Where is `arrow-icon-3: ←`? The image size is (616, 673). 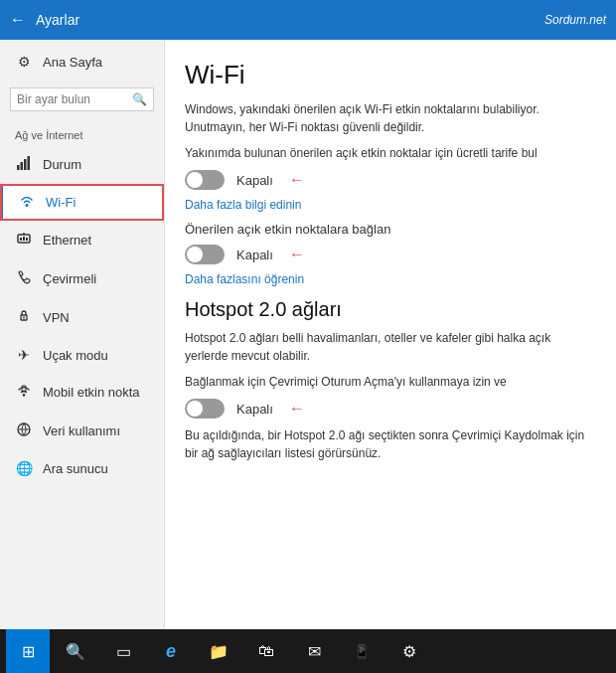
arrow-icon-3: ← is located at coordinates (297, 409).